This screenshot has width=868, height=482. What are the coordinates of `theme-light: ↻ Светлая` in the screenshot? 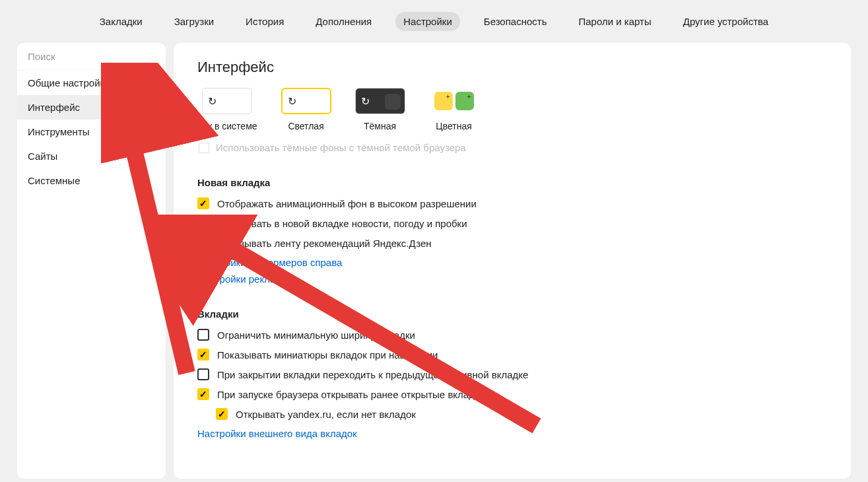 It's located at (306, 110).